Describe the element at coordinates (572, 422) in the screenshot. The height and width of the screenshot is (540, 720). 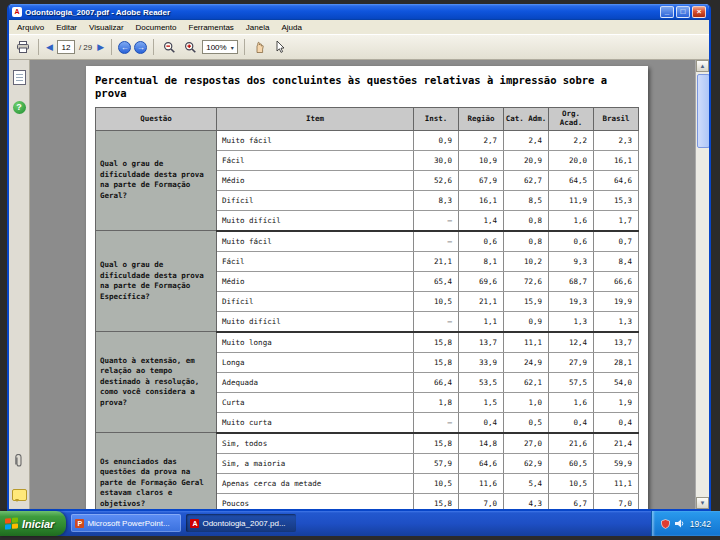
I see `value-cell: 0,4` at that location.